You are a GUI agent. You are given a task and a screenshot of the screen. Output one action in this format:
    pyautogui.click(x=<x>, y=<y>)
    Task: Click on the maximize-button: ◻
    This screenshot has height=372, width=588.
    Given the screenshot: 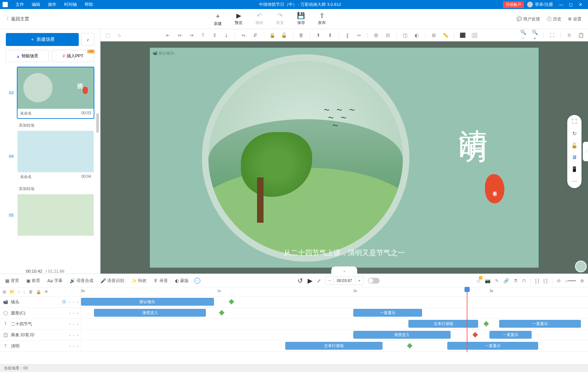 What is the action you would take?
    pyautogui.click(x=571, y=5)
    